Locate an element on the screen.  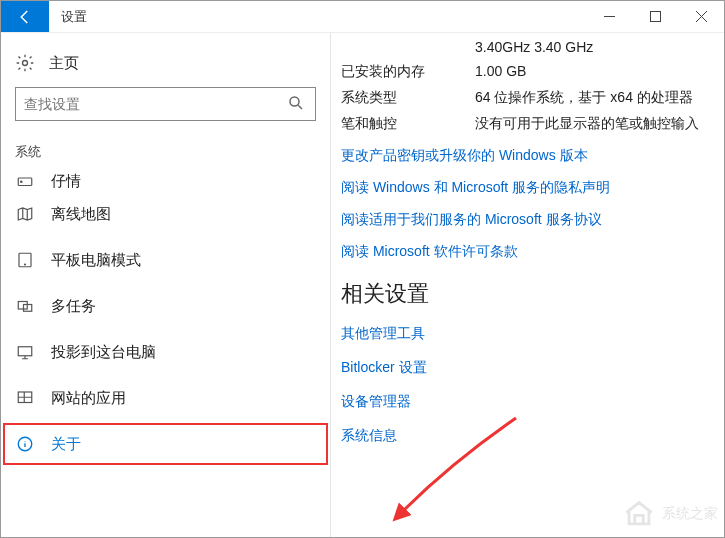
link-services-agreement: 阅读适用于我们服务的 Microsoft 服务协议 is located at coordinates (528, 220).